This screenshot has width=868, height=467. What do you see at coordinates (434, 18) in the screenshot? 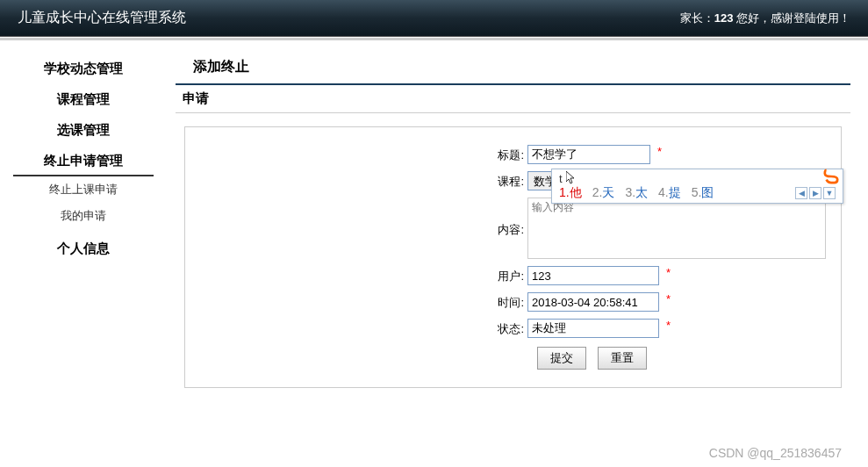
I see `header: 儿童成长中心在线管理系统 家长：123 您好，感谢登陆使用！` at bounding box center [434, 18].